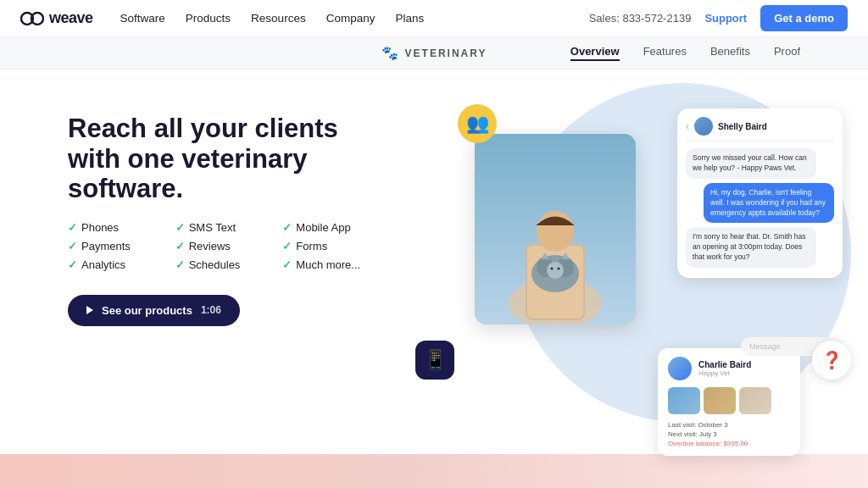 The width and height of the screenshot is (868, 488). What do you see at coordinates (555, 229) in the screenshot?
I see `vet-photo-card` at bounding box center [555, 229].